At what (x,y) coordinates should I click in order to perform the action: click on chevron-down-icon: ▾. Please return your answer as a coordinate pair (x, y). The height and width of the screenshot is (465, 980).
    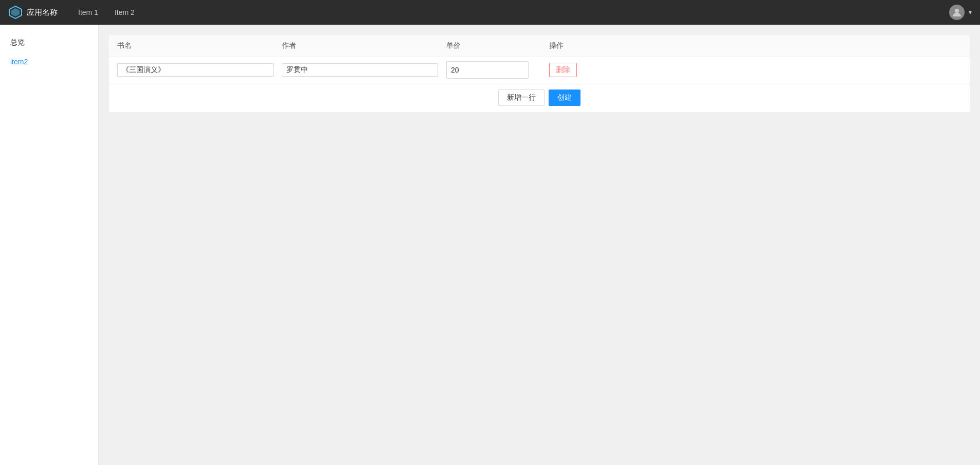
    Looking at the image, I should click on (970, 12).